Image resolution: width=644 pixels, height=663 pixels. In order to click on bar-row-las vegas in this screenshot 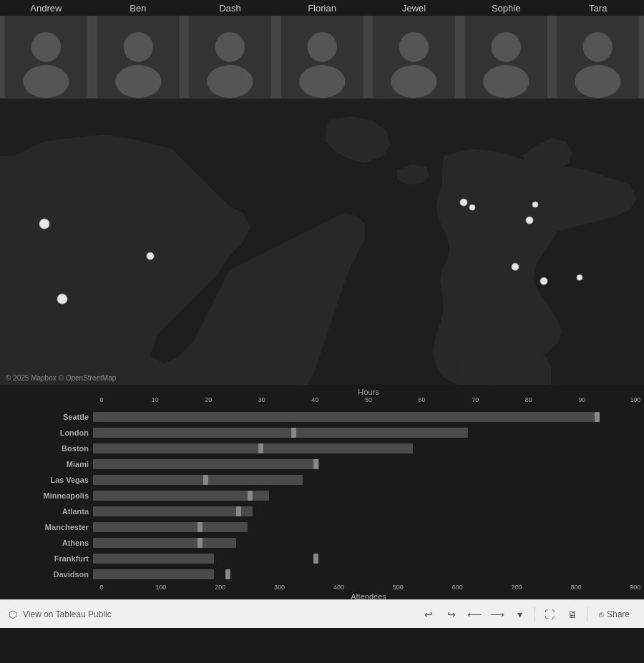, I will do `click(369, 480)`.